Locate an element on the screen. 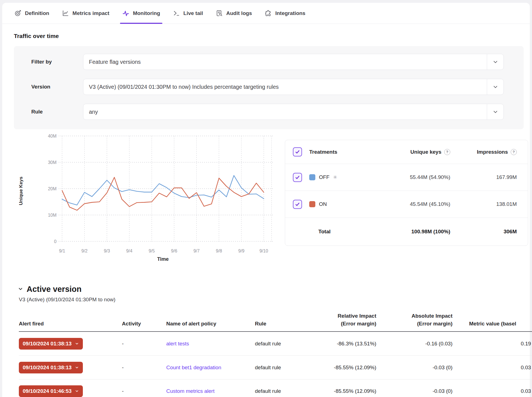 This screenshot has height=397, width=532. col-metric-value: Metric value (basel is located at coordinates (492, 324).